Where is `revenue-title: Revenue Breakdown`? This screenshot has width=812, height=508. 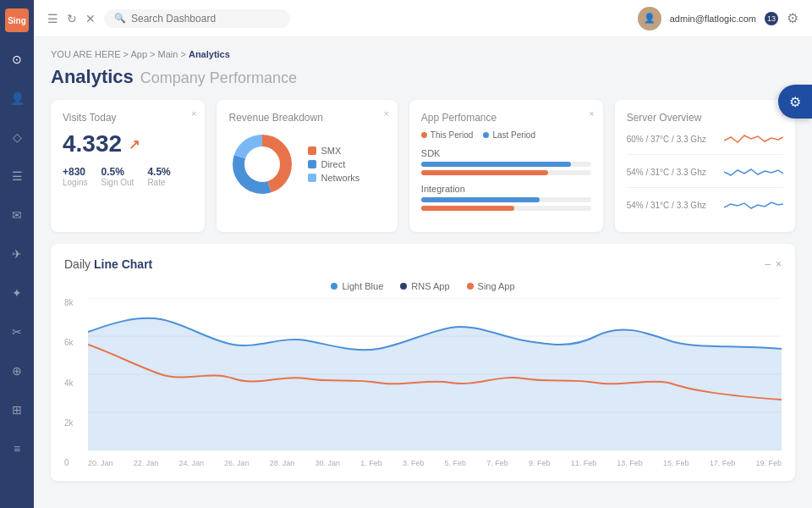 revenue-title: Revenue Breakdown is located at coordinates (306, 118).